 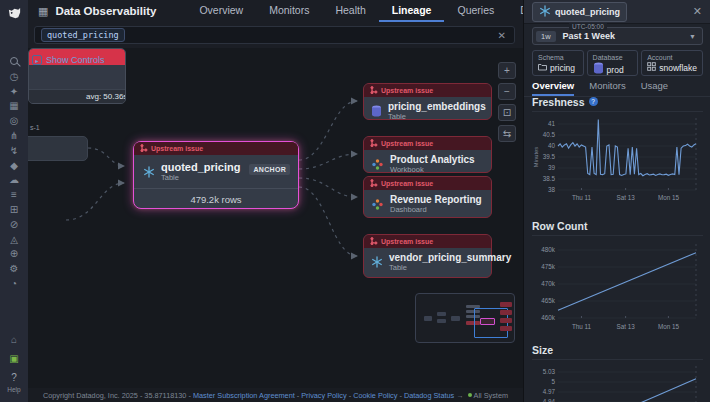 What do you see at coordinates (502, 36) in the screenshot?
I see `clear-search-icon: ✕` at bounding box center [502, 36].